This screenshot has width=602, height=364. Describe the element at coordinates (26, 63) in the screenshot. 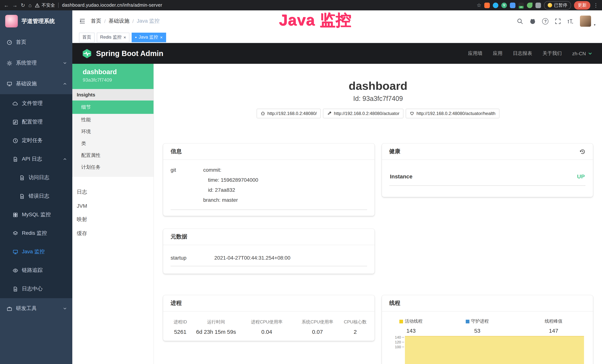

I see `sidebar-item-label: 系统管理` at that location.